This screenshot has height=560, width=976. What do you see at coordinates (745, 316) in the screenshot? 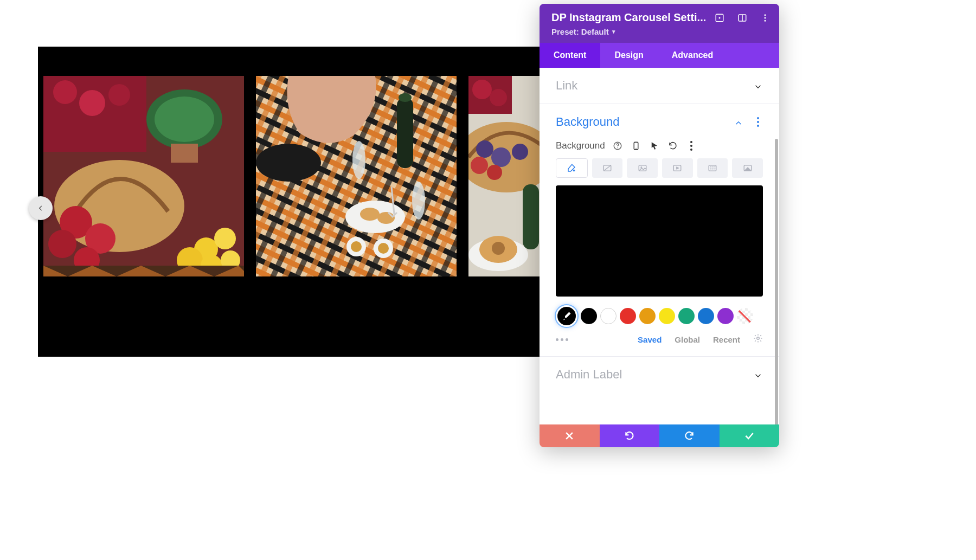
I see `no-color-swatch` at bounding box center [745, 316].